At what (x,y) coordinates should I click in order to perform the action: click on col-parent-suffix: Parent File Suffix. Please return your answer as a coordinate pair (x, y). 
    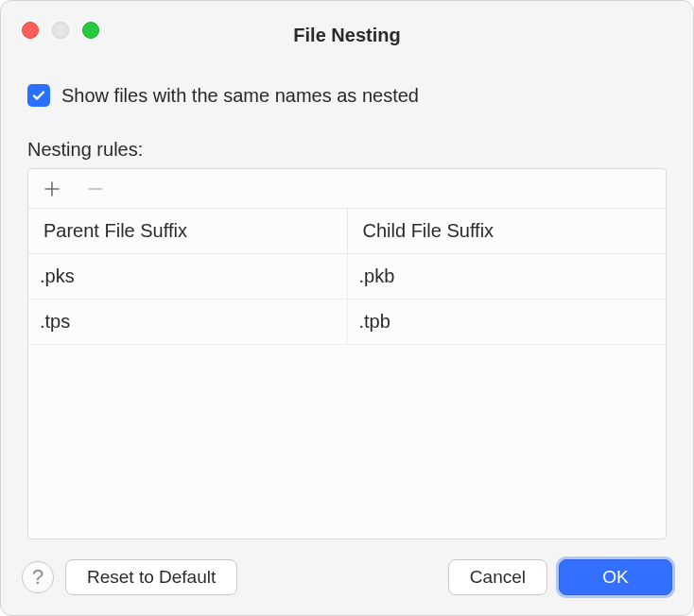
    Looking at the image, I should click on (187, 231).